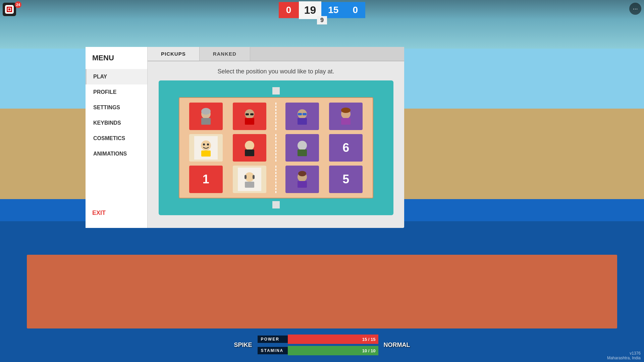 The height and width of the screenshot is (362, 644). What do you see at coordinates (116, 123) in the screenshot?
I see `sidebar-item-keybinds: KEYBINDS` at bounding box center [116, 123].